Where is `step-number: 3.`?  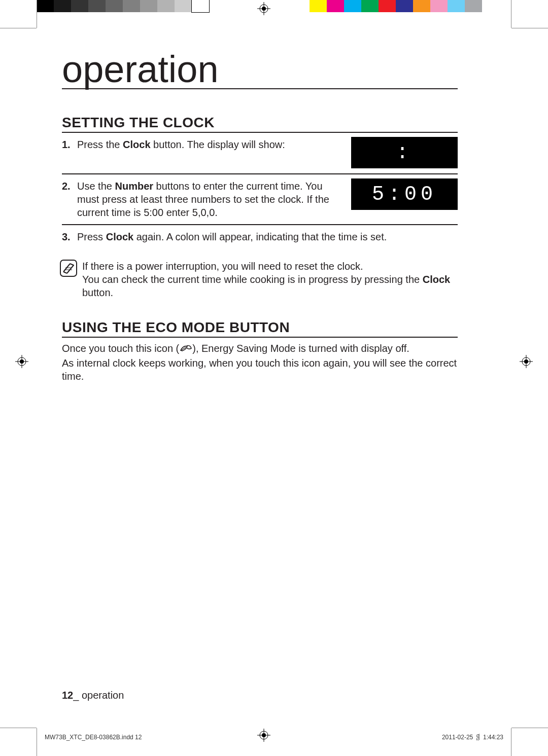
step-number: 3. is located at coordinates (70, 237).